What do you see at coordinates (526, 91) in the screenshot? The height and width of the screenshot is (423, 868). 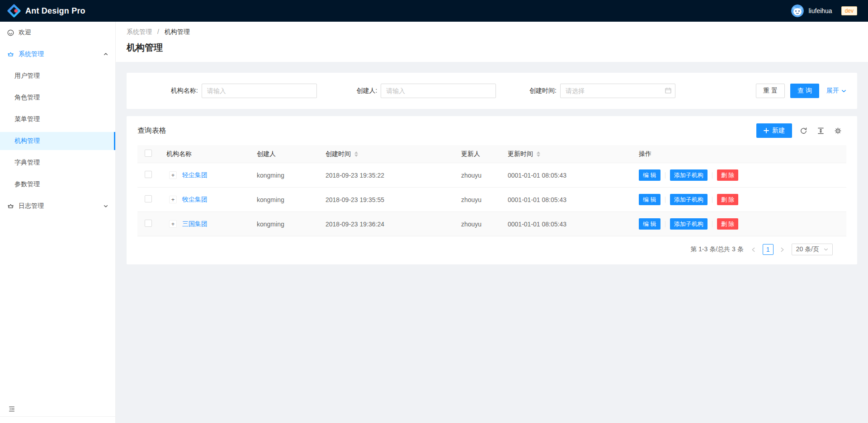 I see `created-time-label: 创建时间:` at bounding box center [526, 91].